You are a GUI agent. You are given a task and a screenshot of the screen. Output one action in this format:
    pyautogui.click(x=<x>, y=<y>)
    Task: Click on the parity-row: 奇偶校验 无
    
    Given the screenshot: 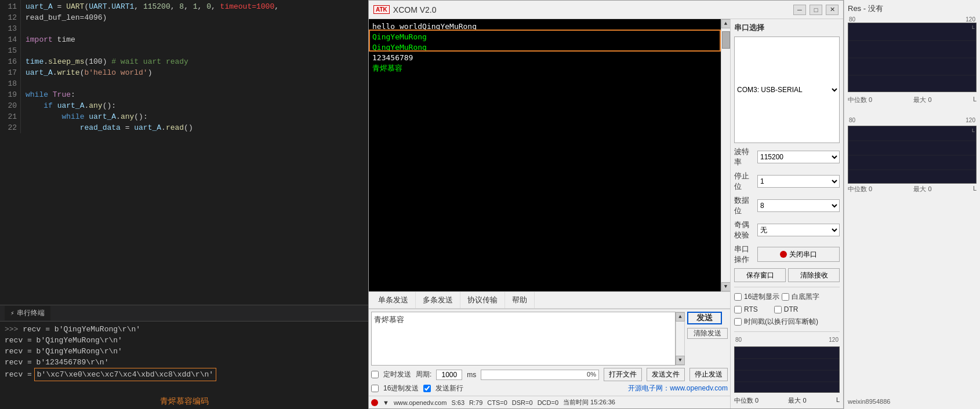 What is the action you would take?
    pyautogui.click(x=787, y=230)
    